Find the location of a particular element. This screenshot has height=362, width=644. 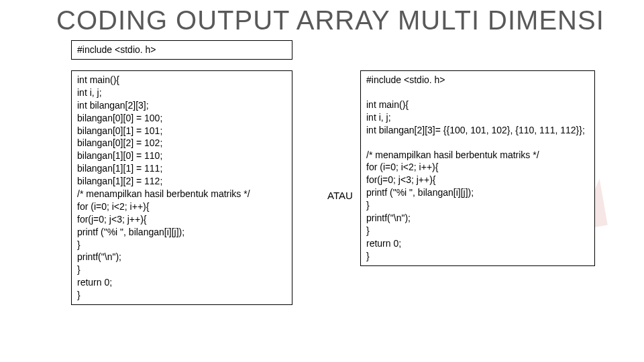

code-line: bilangan[0][0] = 100; is located at coordinates (182, 118).